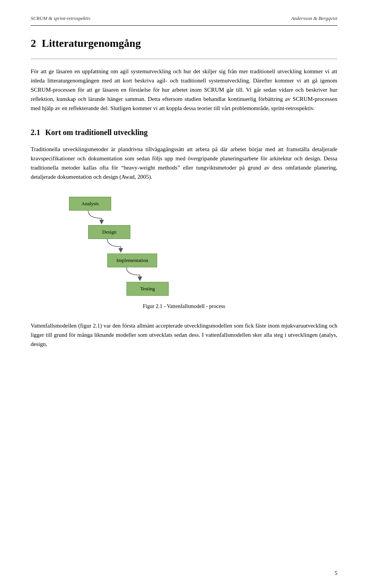  I want to click on page-footer: 5, so click(336, 573).